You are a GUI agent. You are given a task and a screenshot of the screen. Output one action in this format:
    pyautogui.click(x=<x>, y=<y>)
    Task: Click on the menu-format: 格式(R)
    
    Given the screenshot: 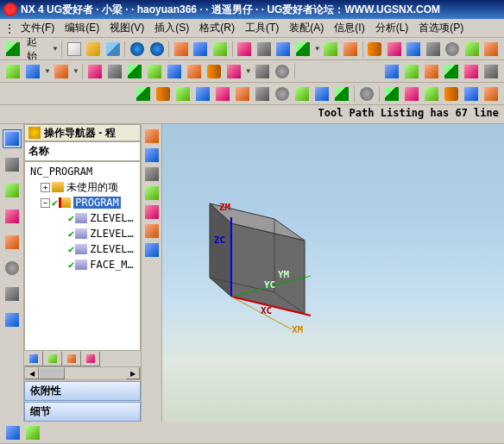 What is the action you would take?
    pyautogui.click(x=217, y=28)
    